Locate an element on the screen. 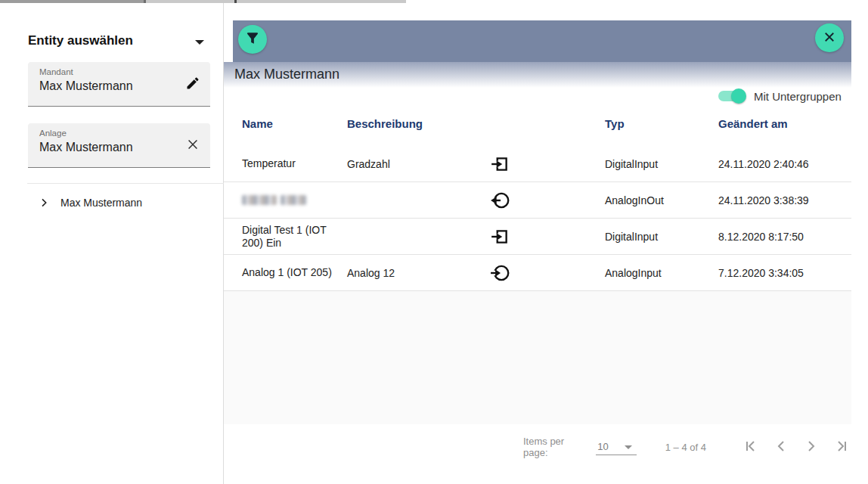  last-page-button is located at coordinates (842, 447).